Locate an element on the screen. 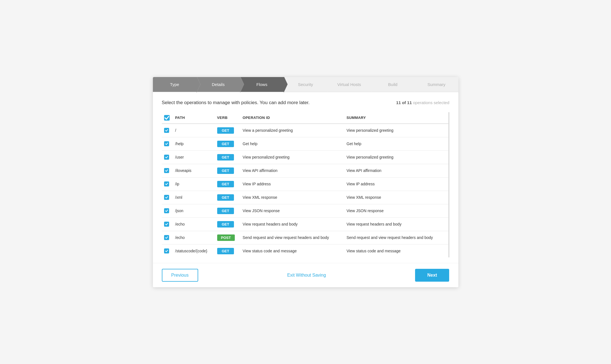 This screenshot has width=611, height=364. row-4-summary: View IP address is located at coordinates (396, 184).